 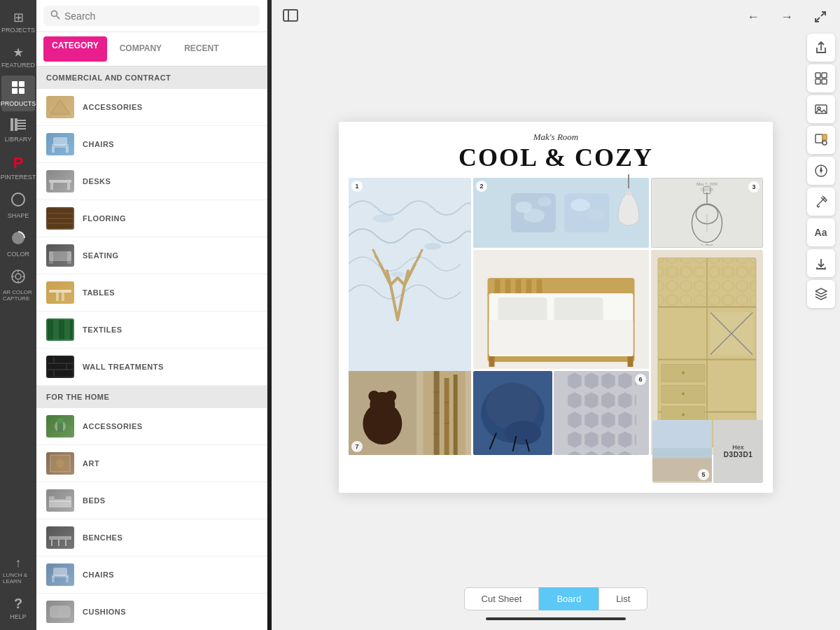 I want to click on panel-toggle-icon, so click(x=290, y=17).